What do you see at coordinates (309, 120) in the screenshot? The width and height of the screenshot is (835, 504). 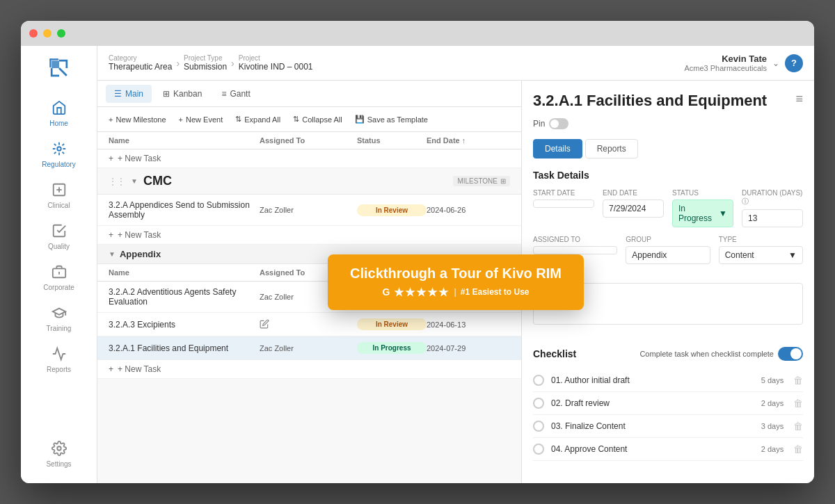 I see `actions-bar: + New Milestone + New Event ⇅ Expand All` at bounding box center [309, 120].